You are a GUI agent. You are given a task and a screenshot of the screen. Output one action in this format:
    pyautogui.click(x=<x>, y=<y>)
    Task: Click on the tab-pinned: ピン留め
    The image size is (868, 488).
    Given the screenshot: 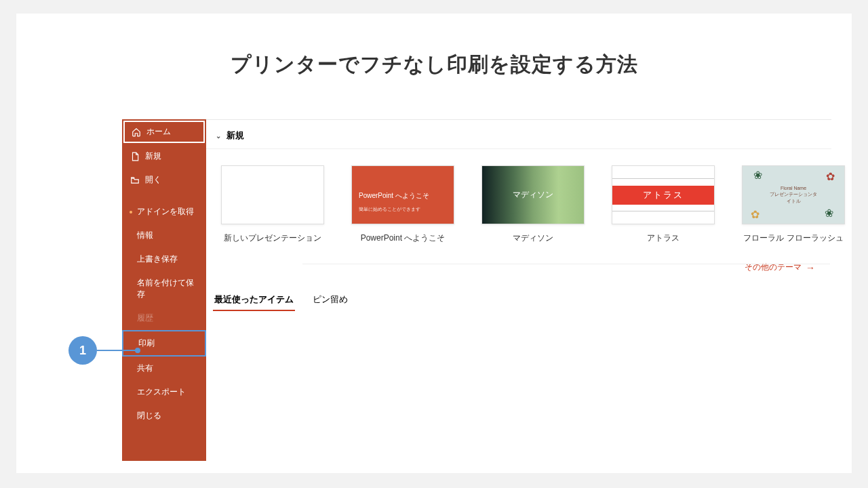 What is the action you would take?
    pyautogui.click(x=330, y=302)
    